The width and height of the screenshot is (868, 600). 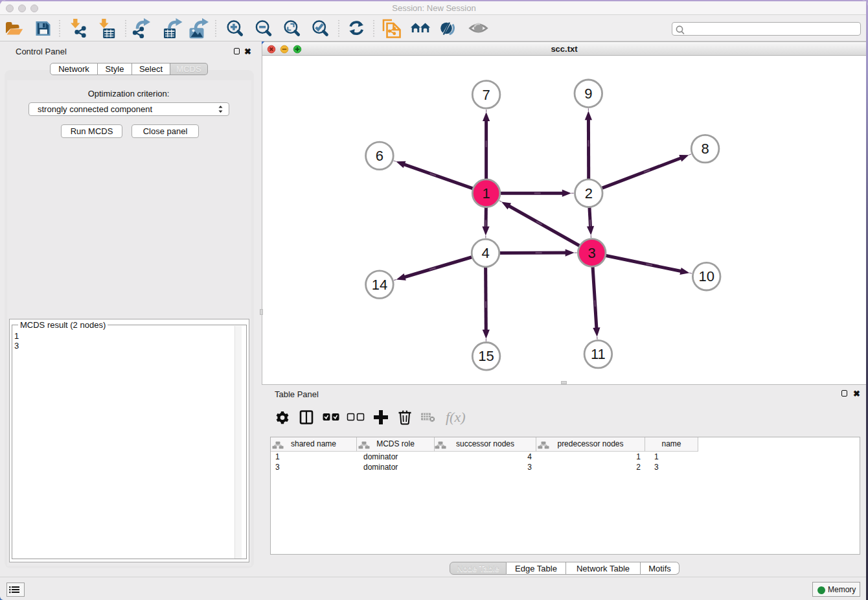 I want to click on svg-text: 10, so click(x=706, y=276).